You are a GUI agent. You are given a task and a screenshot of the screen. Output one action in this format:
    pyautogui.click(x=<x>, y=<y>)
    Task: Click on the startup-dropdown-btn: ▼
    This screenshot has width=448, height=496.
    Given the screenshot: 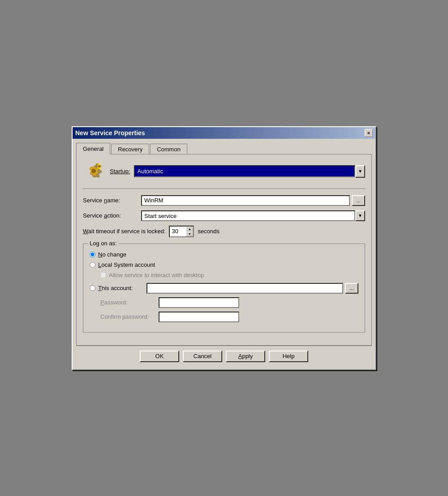 What is the action you would take?
    pyautogui.click(x=360, y=171)
    